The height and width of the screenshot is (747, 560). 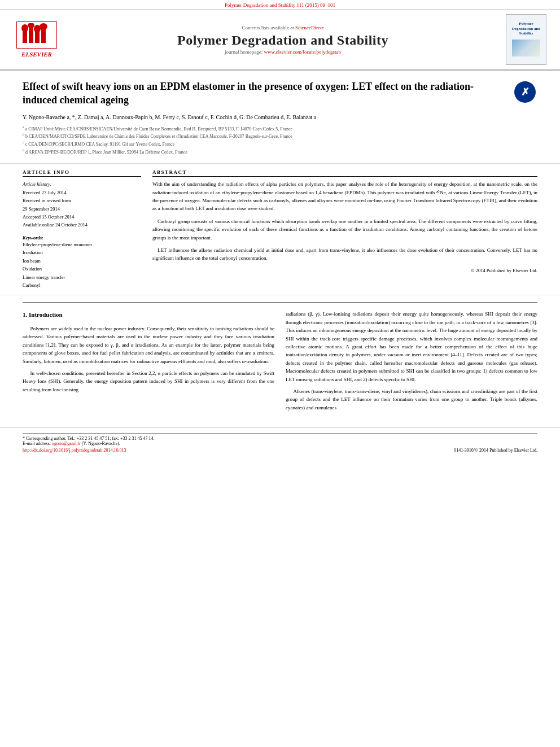 I want to click on abstract-para-1: With the aim of understanding the radiat…, so click(x=345, y=196).